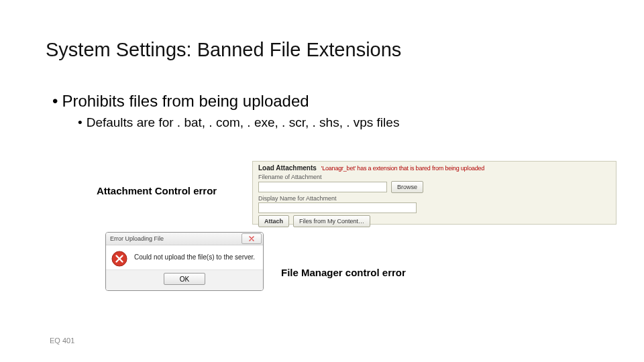 The image size is (644, 362). What do you see at coordinates (252, 239) in the screenshot?
I see `dialog-close-button` at bounding box center [252, 239].